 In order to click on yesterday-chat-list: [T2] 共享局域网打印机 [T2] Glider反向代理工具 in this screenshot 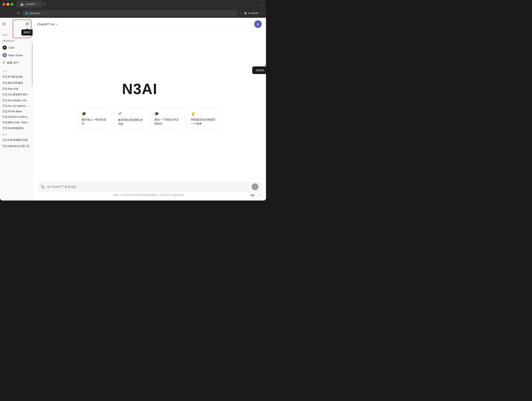, I will do `click(16, 143)`.